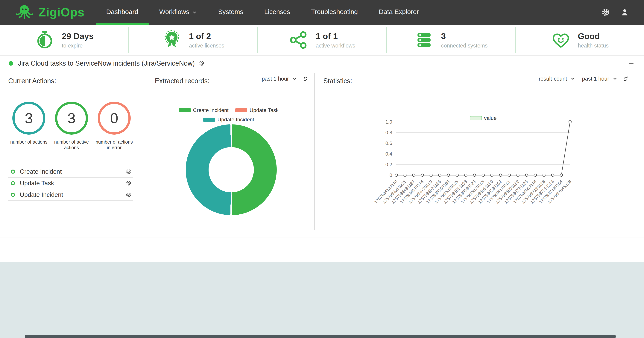 Image resolution: width=644 pixels, height=338 pixels. I want to click on horizontal-scrollbar, so click(320, 337).